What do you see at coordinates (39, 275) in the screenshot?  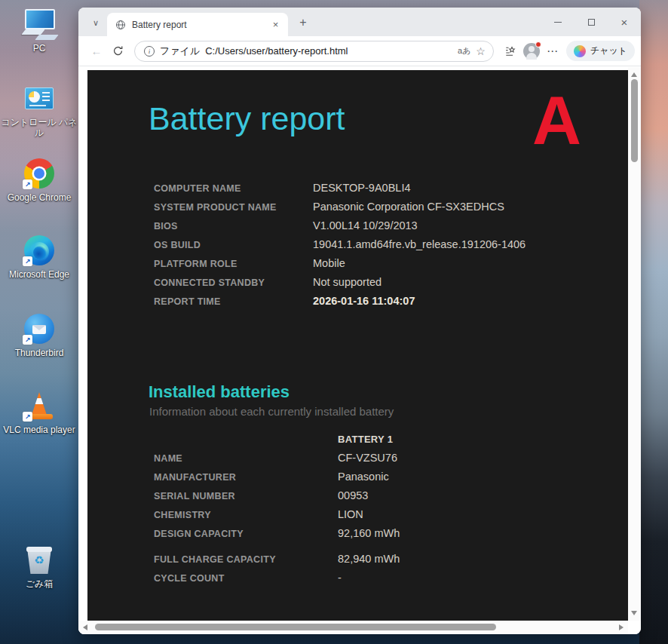 I see `desktop-icon-label: Microsoft Edge` at bounding box center [39, 275].